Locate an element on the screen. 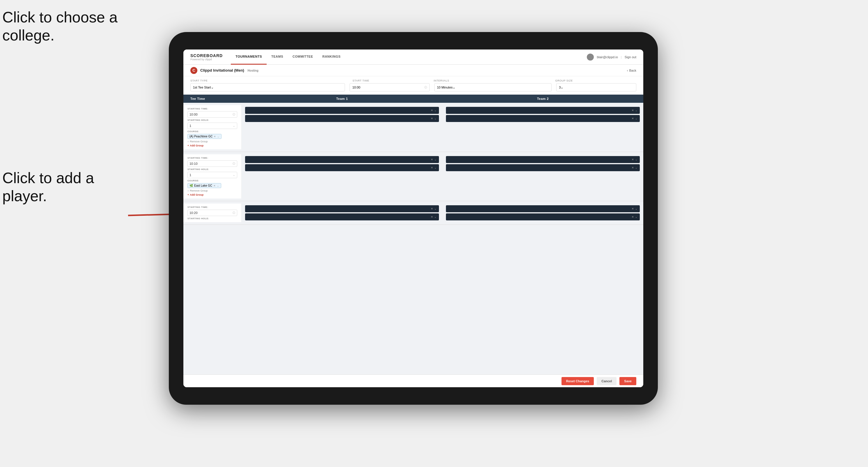  course-tag-remove-1: ✕ is located at coordinates (215, 137).